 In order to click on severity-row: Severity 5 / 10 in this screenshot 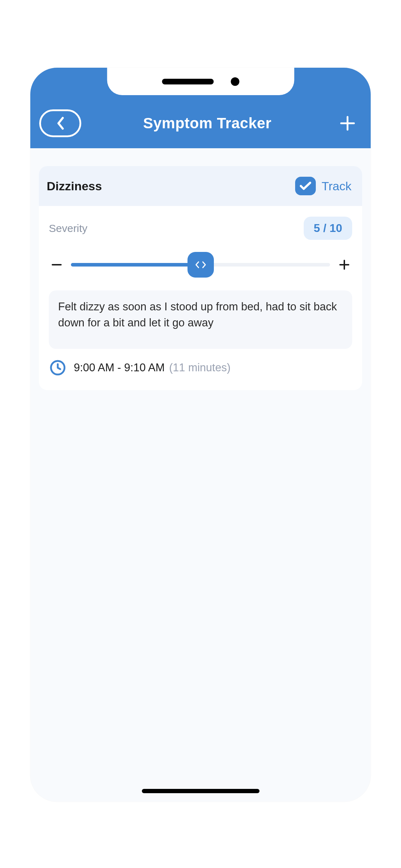, I will do `click(200, 228)`.